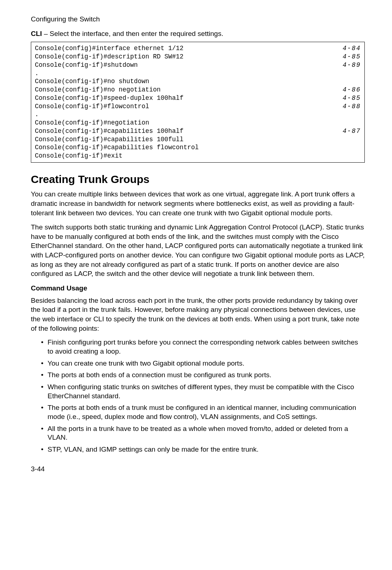  I want to click on list-item: You can create one trunk with two Gigabi…, so click(206, 364).